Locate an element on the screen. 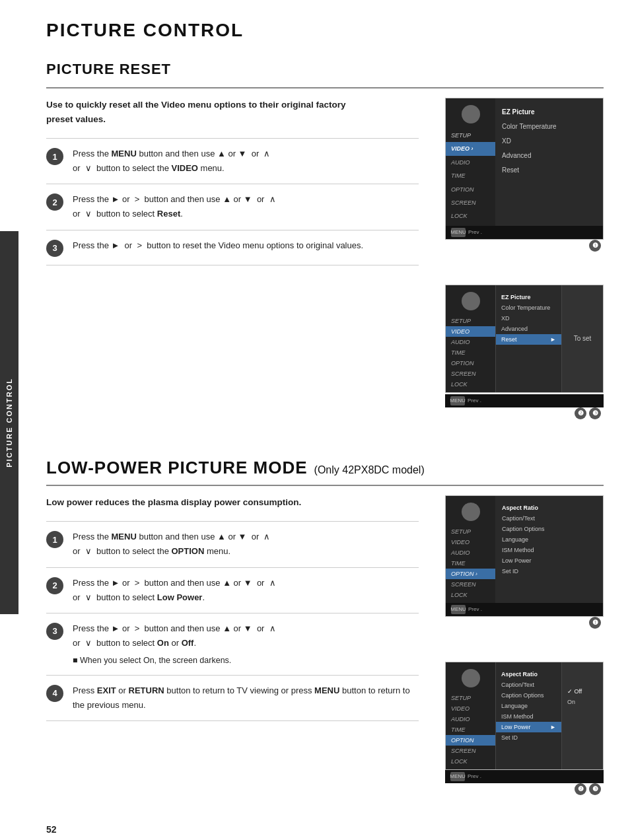 This screenshot has width=630, height=840. step-circle-3: 3 is located at coordinates (55, 248).